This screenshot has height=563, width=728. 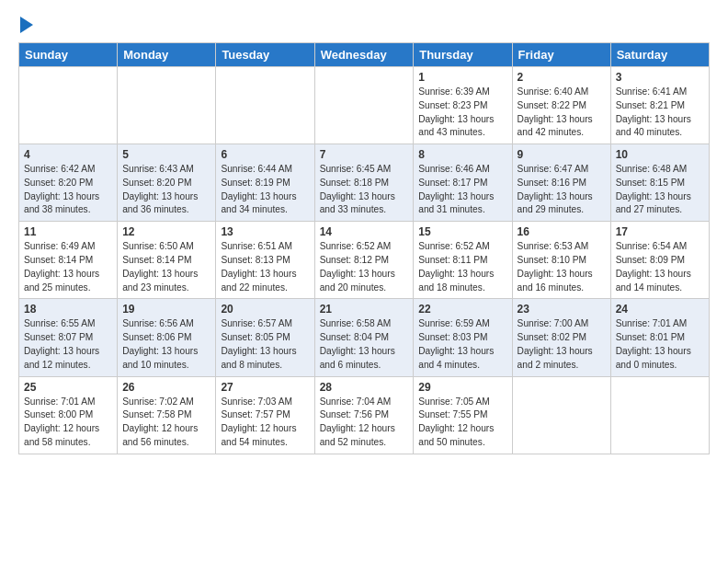 What do you see at coordinates (463, 106) in the screenshot?
I see `calendar-cell: 1Sunrise: 6:39 AM Sunset: 8:23 PM Daylig…` at bounding box center [463, 106].